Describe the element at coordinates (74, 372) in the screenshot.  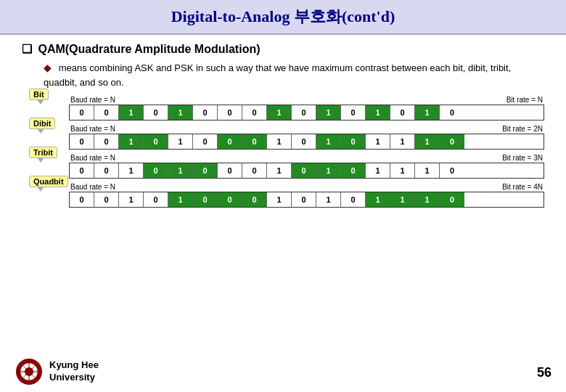
I see `university-name: Kyung Hee University` at that location.